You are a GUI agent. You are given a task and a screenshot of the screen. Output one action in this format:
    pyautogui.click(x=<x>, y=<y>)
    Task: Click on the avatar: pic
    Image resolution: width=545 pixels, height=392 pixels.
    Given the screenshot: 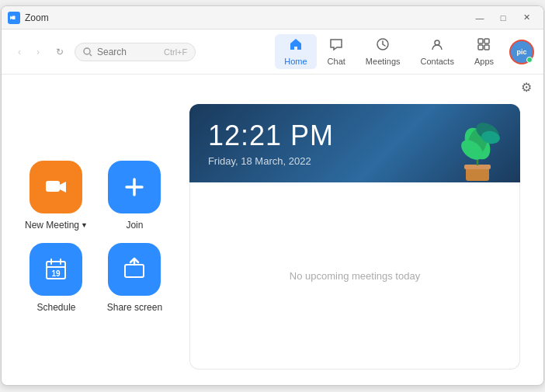 What is the action you would take?
    pyautogui.click(x=522, y=52)
    